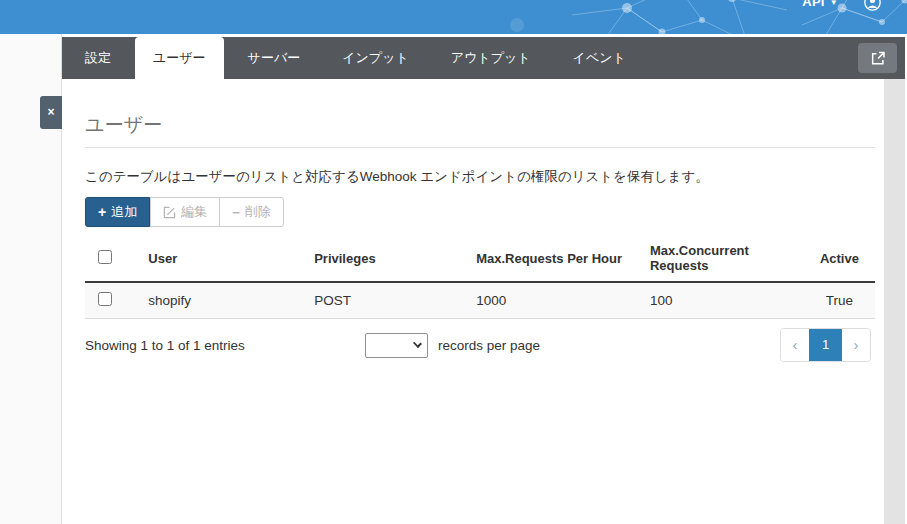 The image size is (907, 524). What do you see at coordinates (180, 58) in the screenshot?
I see `tab-users: ユーザー` at bounding box center [180, 58].